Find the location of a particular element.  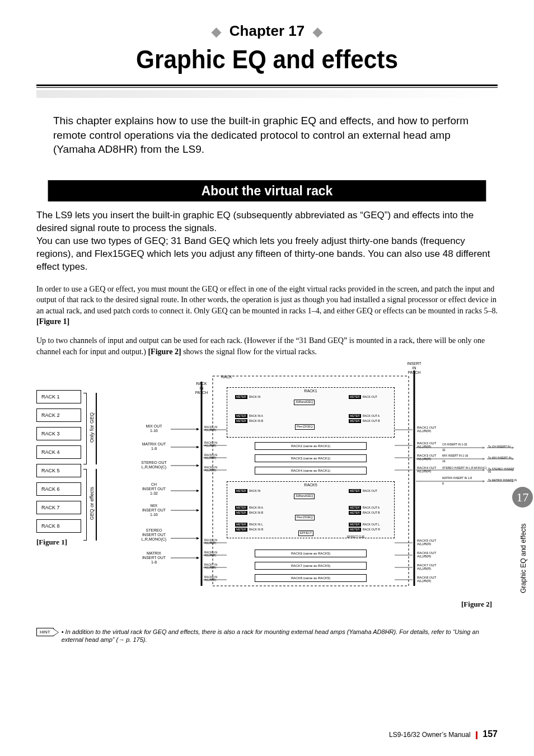

input-label: MIX INSERT OUT 1-16 is located at coordinates (154, 510).